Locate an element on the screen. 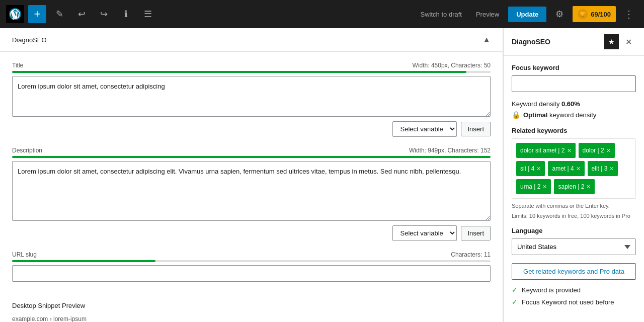  add-button: + is located at coordinates (37, 14).